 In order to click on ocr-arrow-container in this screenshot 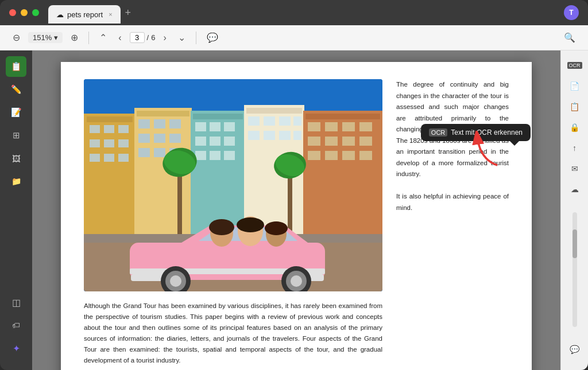, I will do `click(486, 152)`.